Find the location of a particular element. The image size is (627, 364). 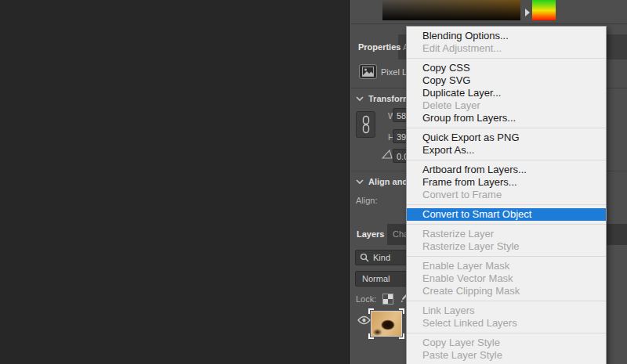

layer-filter-value: Kind is located at coordinates (382, 258).